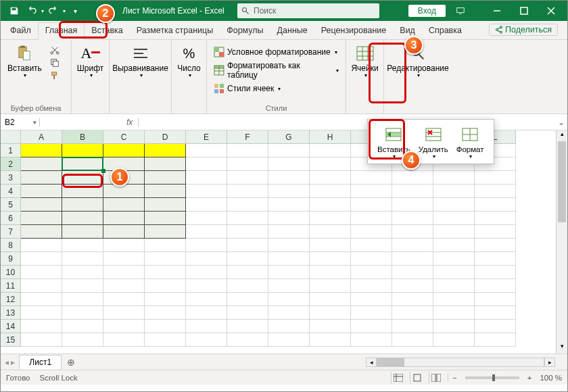  Describe the element at coordinates (11, 205) in the screenshot. I see `row-header-5: 5` at that location.